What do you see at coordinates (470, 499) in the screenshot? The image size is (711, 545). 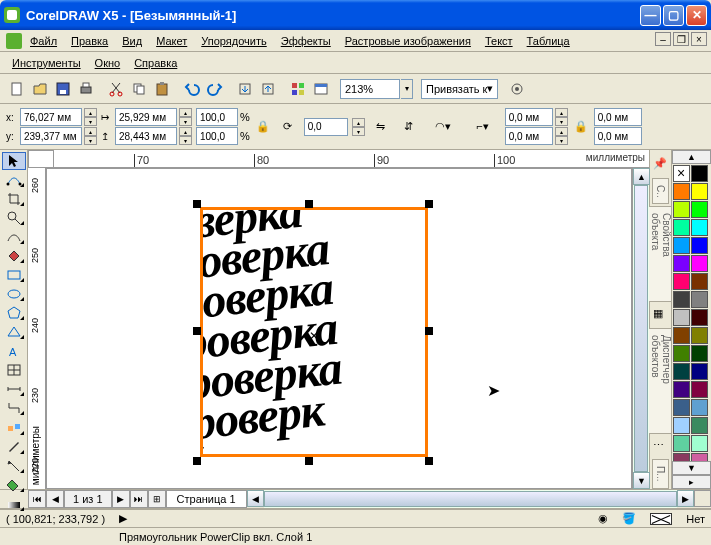 I see `horizontal-scrollbar: ◀ ▶` at bounding box center [470, 499].